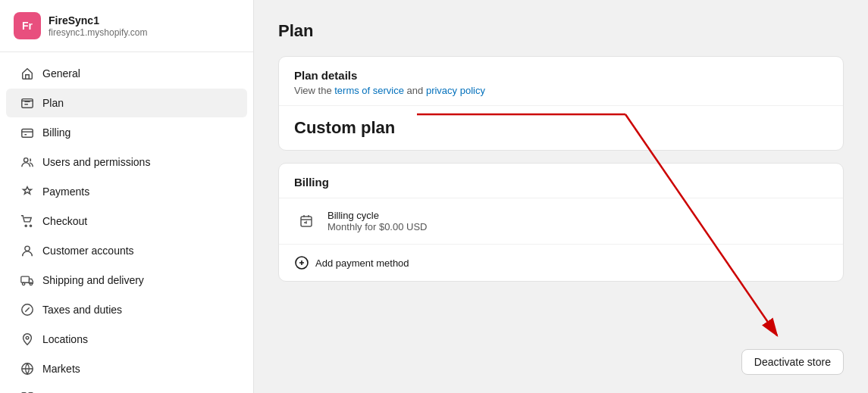  I want to click on plan-details-description: View the terms of service and privacy po…, so click(561, 91).